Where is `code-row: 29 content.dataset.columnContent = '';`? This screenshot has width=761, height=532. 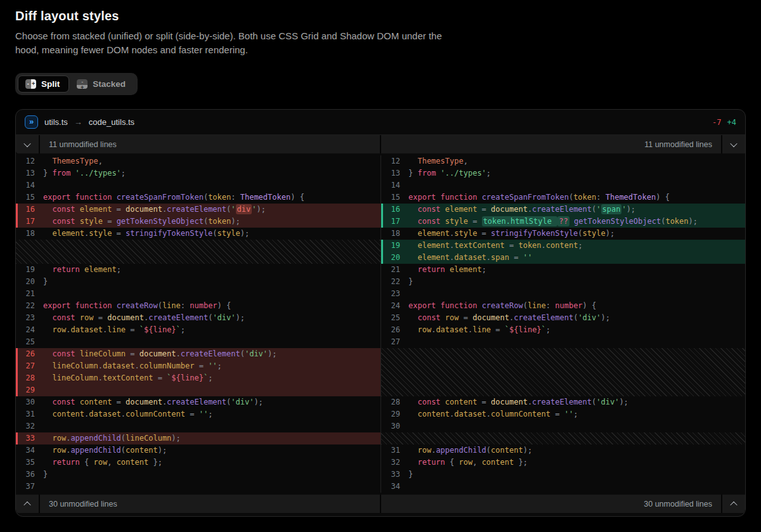 code-row: 29 content.dataset.columnContent = ''; is located at coordinates (563, 415).